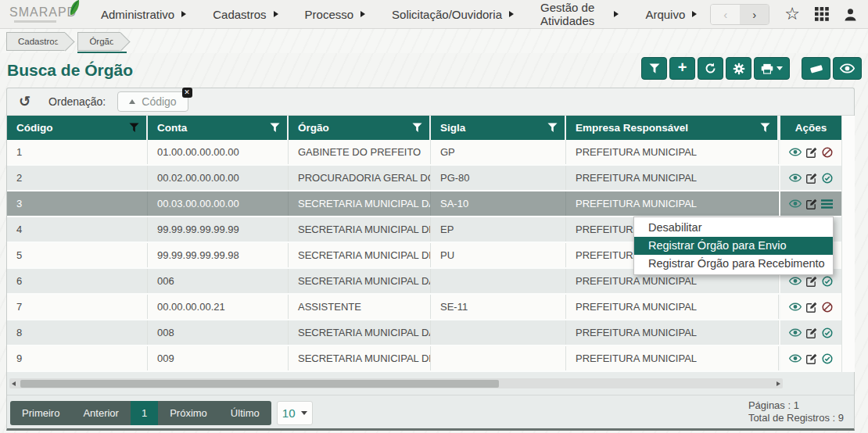 The image size is (868, 433). What do you see at coordinates (102, 52) in the screenshot?
I see `active-crumb-underline` at bounding box center [102, 52].